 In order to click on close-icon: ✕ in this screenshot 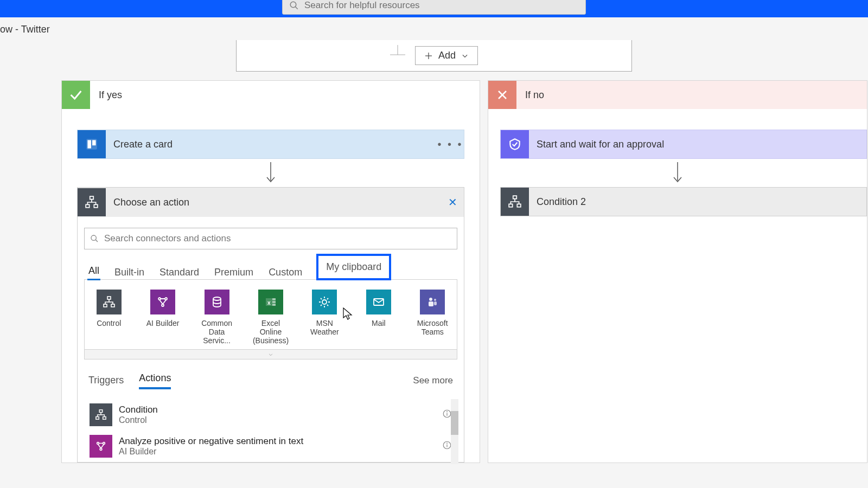, I will do `click(452, 202)`.